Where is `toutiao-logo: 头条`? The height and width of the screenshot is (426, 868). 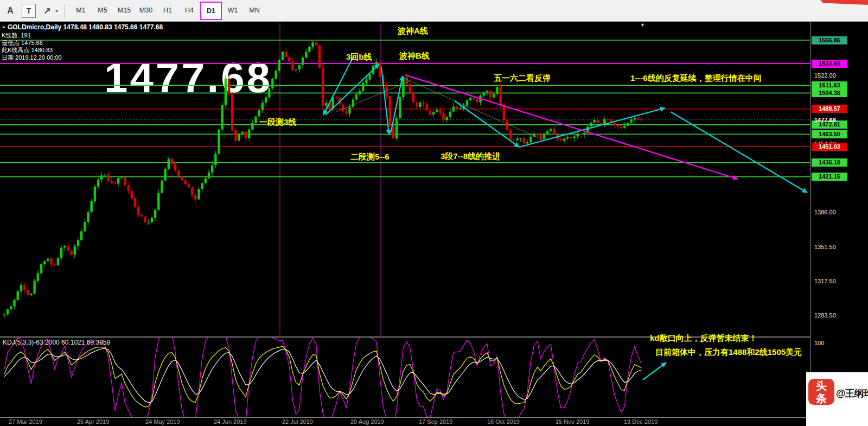 toutiao-logo: 头条 is located at coordinates (821, 392).